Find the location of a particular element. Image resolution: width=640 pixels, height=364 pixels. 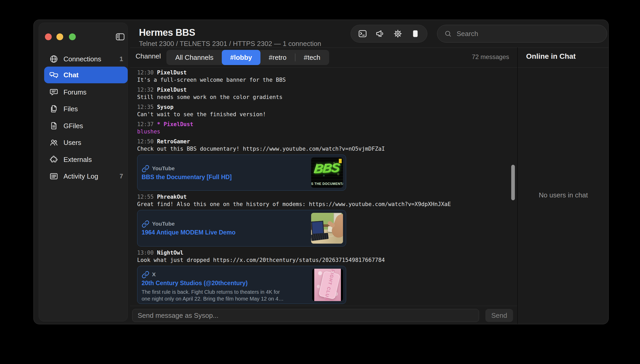

thumb-soap-text: FIGHT CLUB is located at coordinates (329, 285).